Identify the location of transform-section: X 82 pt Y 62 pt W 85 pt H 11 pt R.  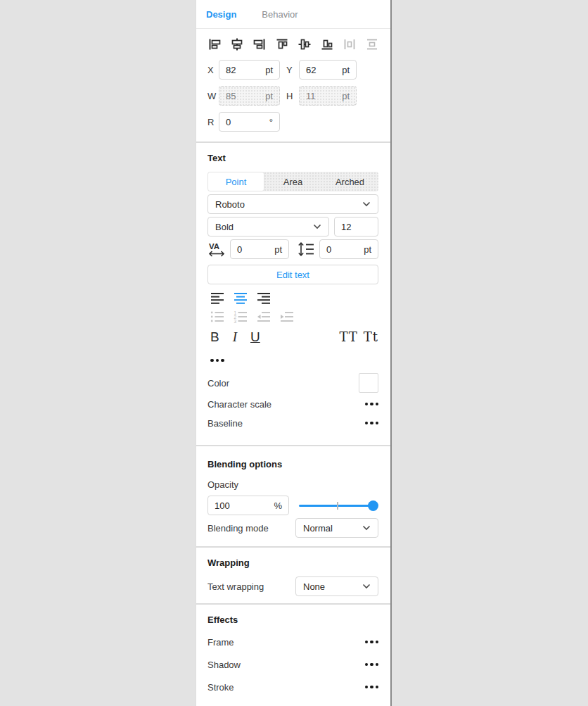
(293, 100).